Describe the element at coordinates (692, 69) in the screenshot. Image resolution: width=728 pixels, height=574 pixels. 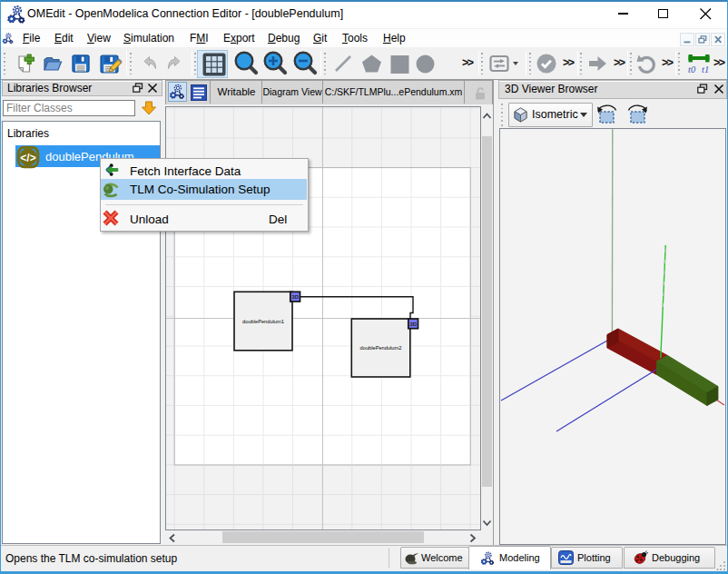
I see `svg-text: t0` at that location.